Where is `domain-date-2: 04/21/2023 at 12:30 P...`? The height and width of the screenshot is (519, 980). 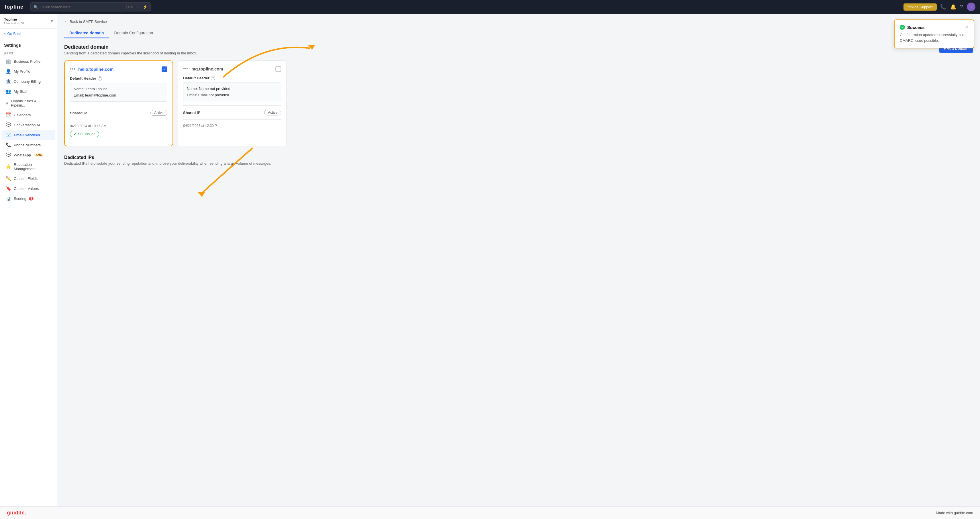 domain-date-2: 04/21/2023 at 12:30 P... is located at coordinates (232, 125).